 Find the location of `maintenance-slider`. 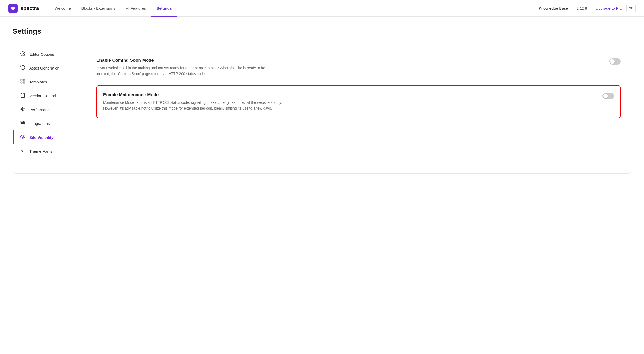

maintenance-slider is located at coordinates (608, 96).